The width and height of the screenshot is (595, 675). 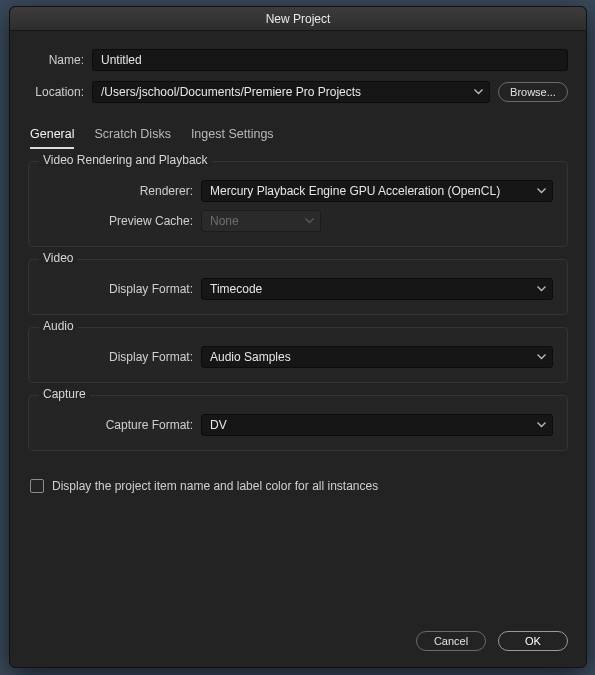 What do you see at coordinates (298, 646) in the screenshot?
I see `dialog-footer: Cancel OK` at bounding box center [298, 646].